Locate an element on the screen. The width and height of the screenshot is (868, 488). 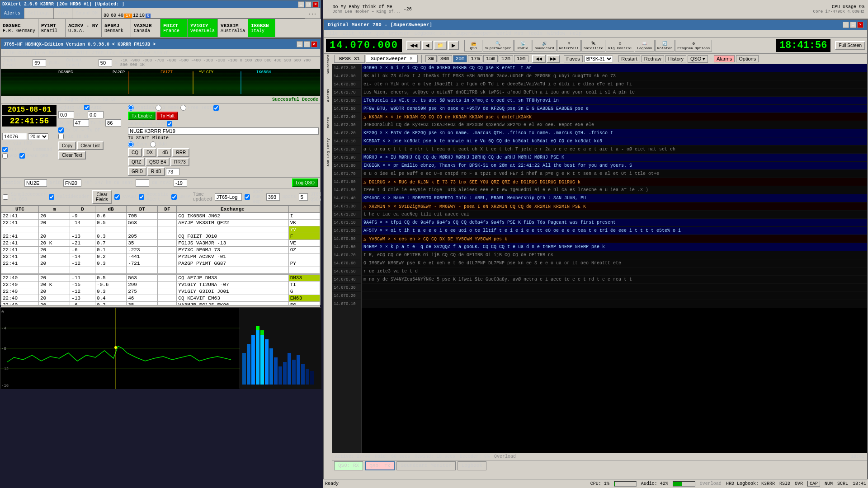
sntp-chk is located at coordinates (174, 197).